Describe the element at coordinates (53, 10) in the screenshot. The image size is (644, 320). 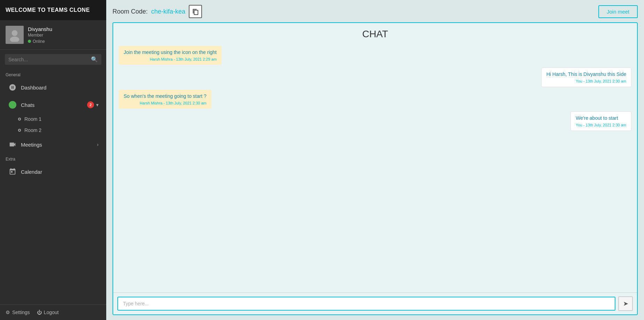
I see `app-title: WELCOME TO TEAMS CLONE` at that location.